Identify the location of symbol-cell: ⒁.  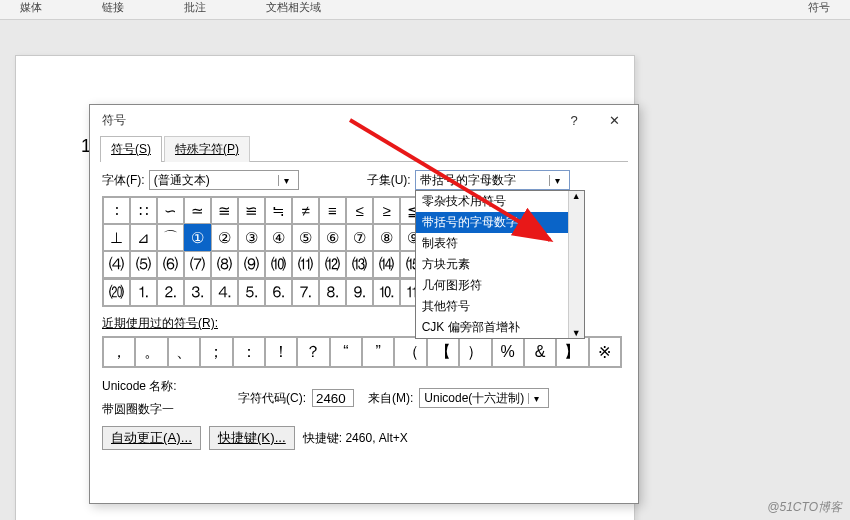
(386, 264).